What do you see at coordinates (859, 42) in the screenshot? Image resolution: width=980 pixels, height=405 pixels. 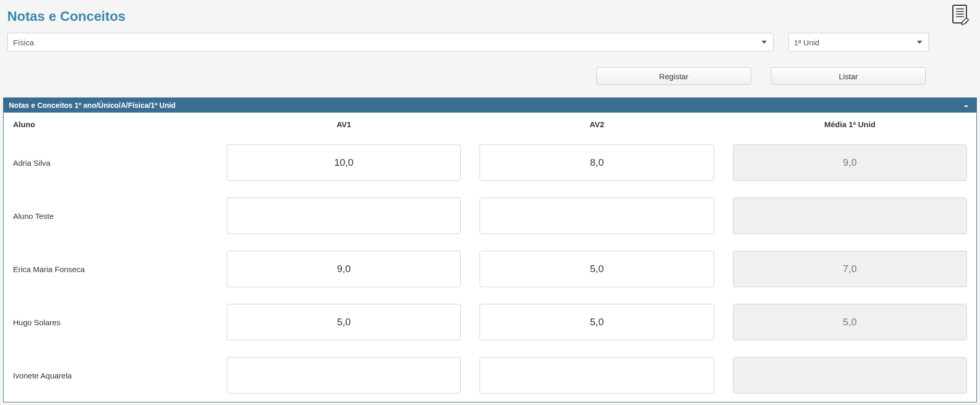 I see `unit-select: 1ª Unid` at bounding box center [859, 42].